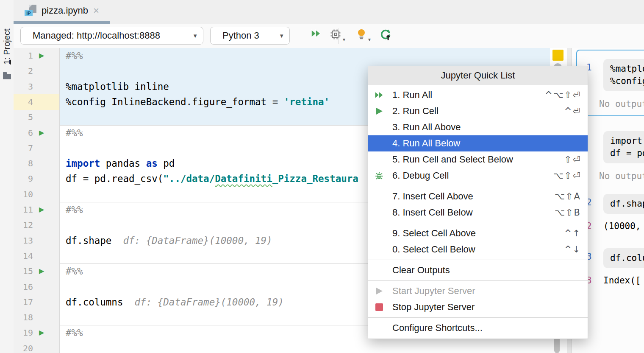 This screenshot has height=353, width=644. Describe the element at coordinates (282, 347) in the screenshot. I see `code-line: 20` at that location.